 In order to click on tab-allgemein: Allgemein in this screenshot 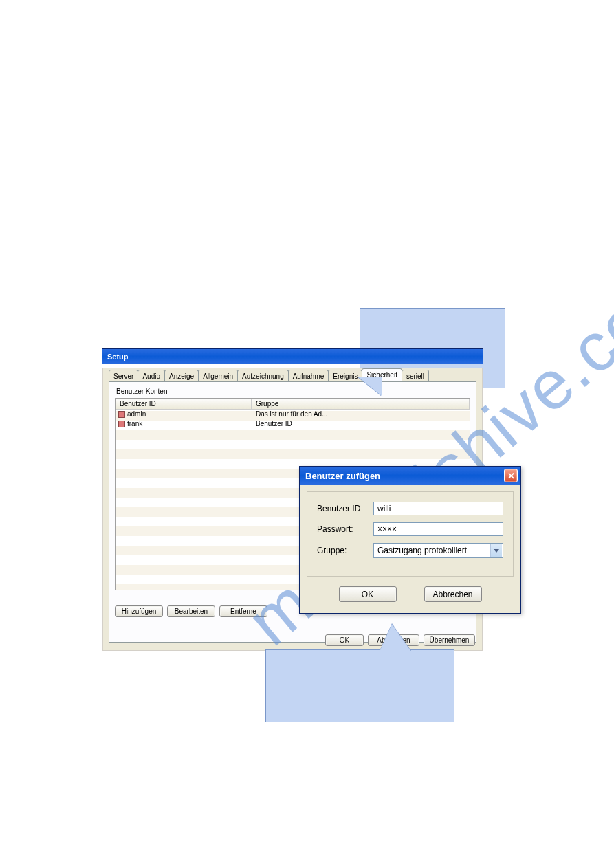, I will do `click(218, 375)`.